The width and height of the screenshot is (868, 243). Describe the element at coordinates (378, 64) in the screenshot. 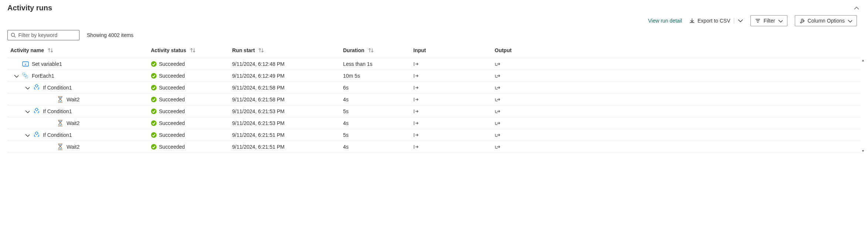

I see `duration: Less than 1s` at that location.